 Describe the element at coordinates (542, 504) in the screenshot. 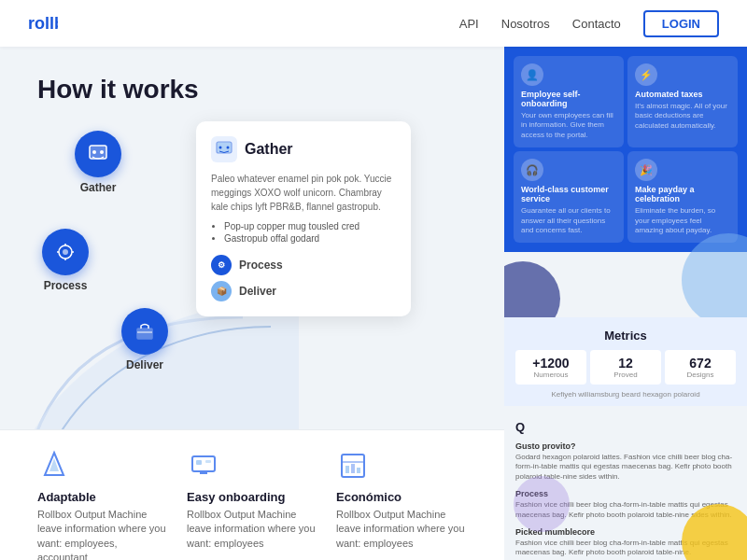

I see `purple-arc` at that location.